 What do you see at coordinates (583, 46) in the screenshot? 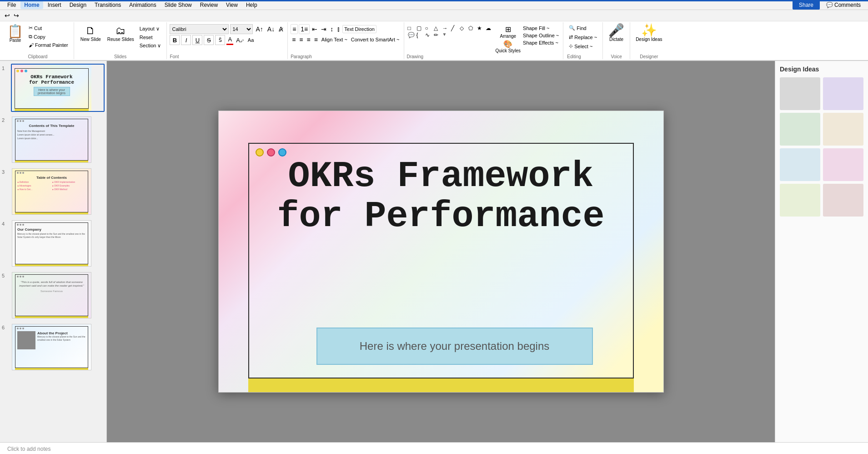
I see `select-button: ⊹ Select ~` at bounding box center [583, 46].